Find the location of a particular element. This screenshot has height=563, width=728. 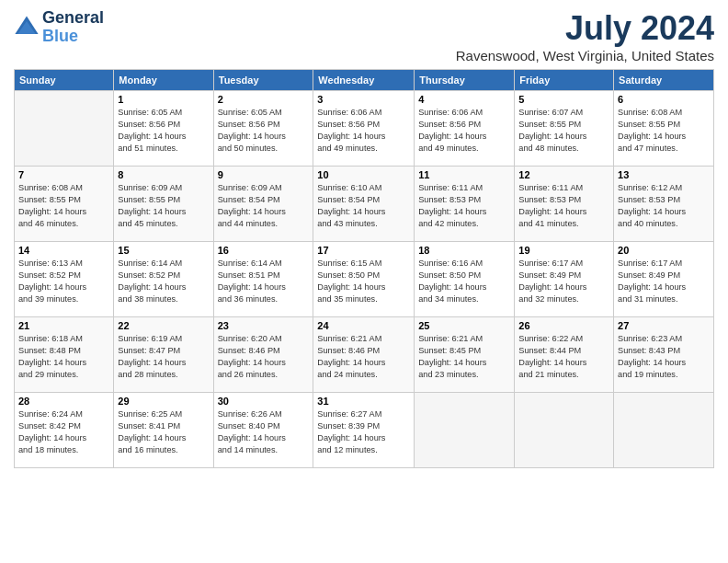

day-info: Sunrise: 6:25 AMSunset: 8:41 PMDaylight:… is located at coordinates (164, 432).